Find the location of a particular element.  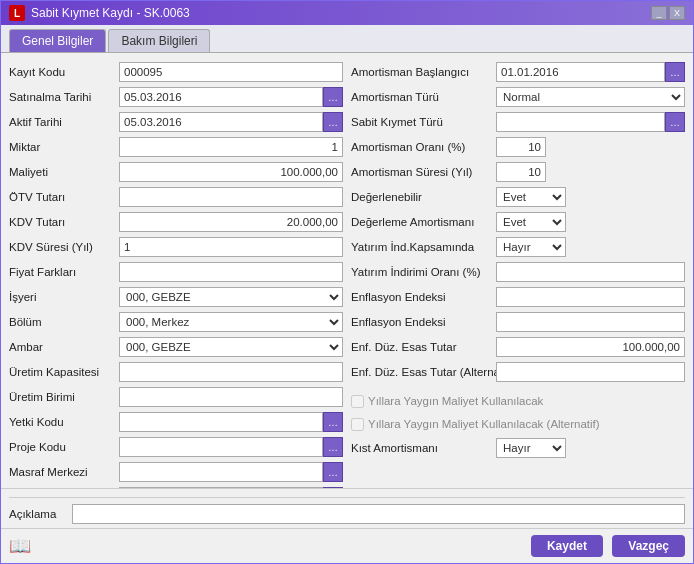

select-ambar: 000, GEBZE is located at coordinates (231, 347).